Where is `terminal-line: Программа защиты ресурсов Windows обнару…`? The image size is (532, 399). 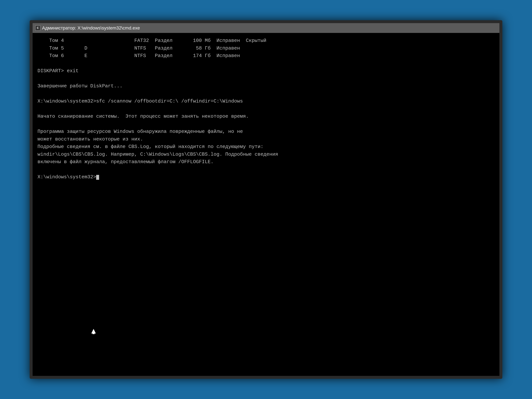 terminal-line: Программа защиты ресурсов Windows обнару… is located at coordinates (266, 132).